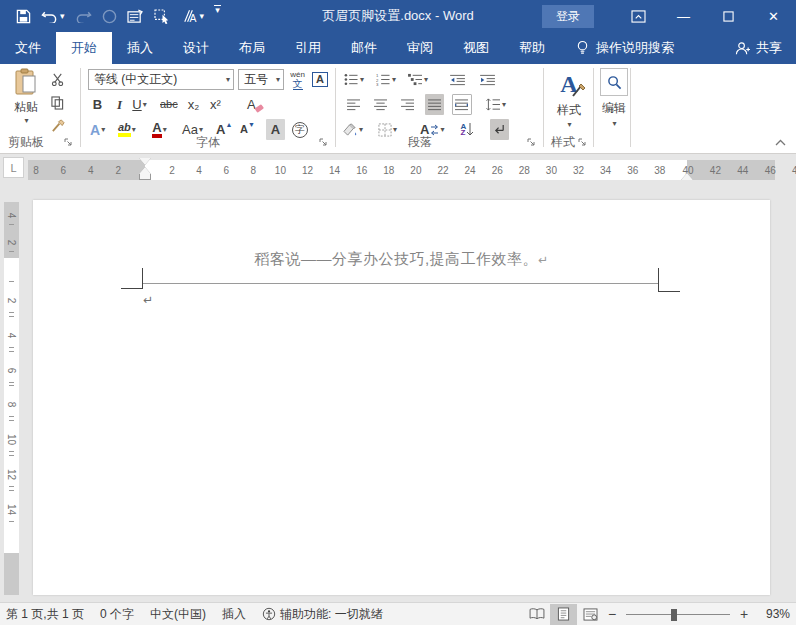  I want to click on tab-design: 设计, so click(196, 48).